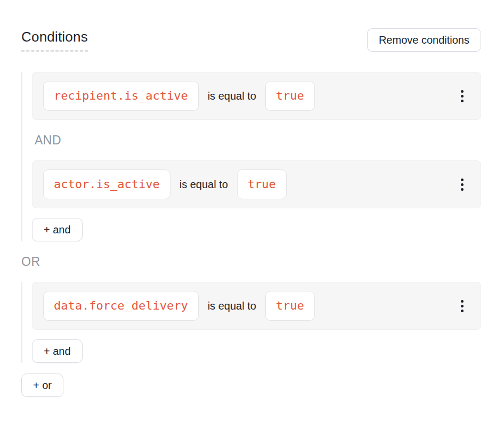 This screenshot has height=422, width=504. I want to click on field-pill: data.force_delivery, so click(121, 306).